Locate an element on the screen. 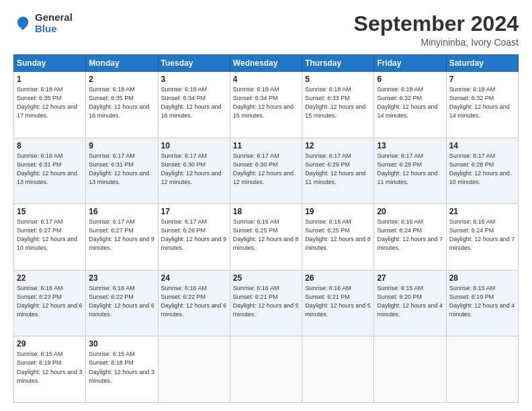 This screenshot has height=411, width=532. col-tuesday: Tuesday is located at coordinates (193, 63).